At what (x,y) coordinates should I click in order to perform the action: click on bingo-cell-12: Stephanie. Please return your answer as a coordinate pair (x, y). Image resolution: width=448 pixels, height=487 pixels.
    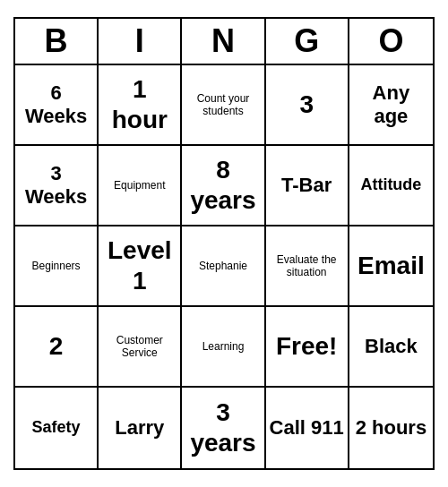
    Looking at the image, I should click on (224, 267).